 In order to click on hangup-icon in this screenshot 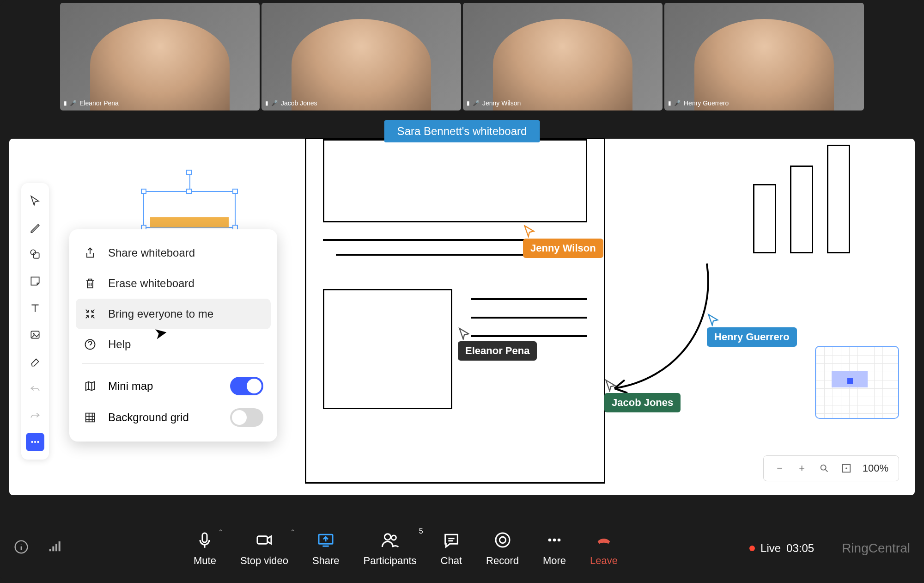, I will do `click(604, 540)`.